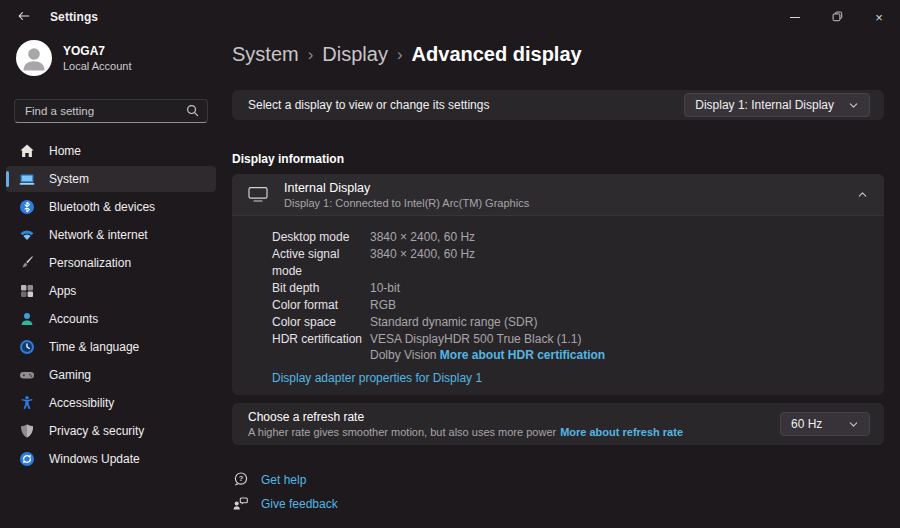 The width and height of the screenshot is (900, 528). I want to click on sidebar-item-personalization: Personalization, so click(111, 263).